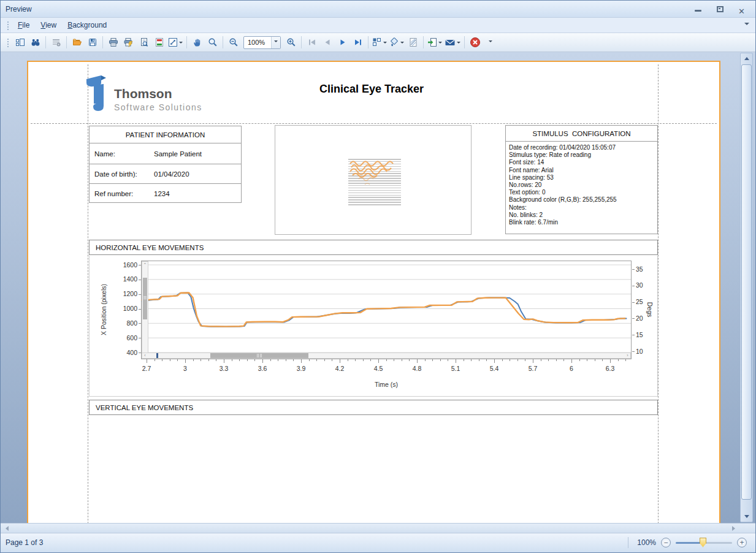  I want to click on quick-print-button, so click(129, 43).